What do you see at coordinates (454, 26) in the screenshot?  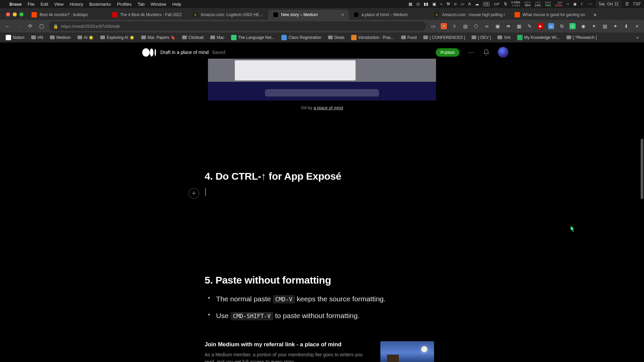 I see `extension-icon: ◊` at bounding box center [454, 26].